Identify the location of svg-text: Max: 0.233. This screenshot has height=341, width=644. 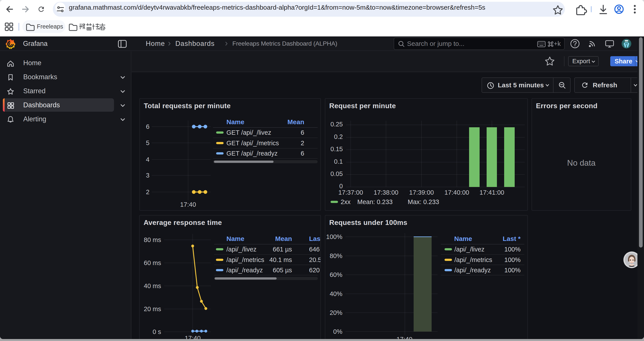
(424, 202).